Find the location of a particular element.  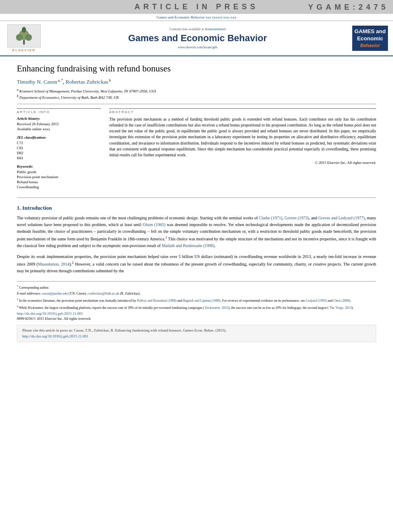

article-title: Enhancing fundraising with refund bonuse… is located at coordinates (197, 69).